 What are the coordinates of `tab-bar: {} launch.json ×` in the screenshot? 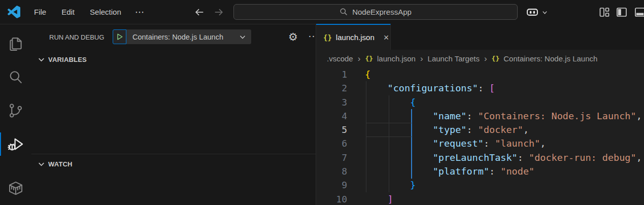 It's located at (480, 37).